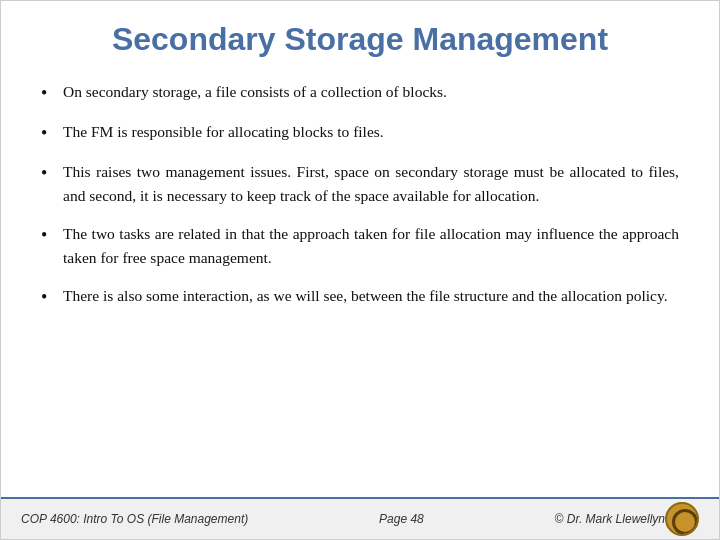  Describe the element at coordinates (371, 184) in the screenshot. I see `bullet-text: This raises two management issues. First…` at that location.